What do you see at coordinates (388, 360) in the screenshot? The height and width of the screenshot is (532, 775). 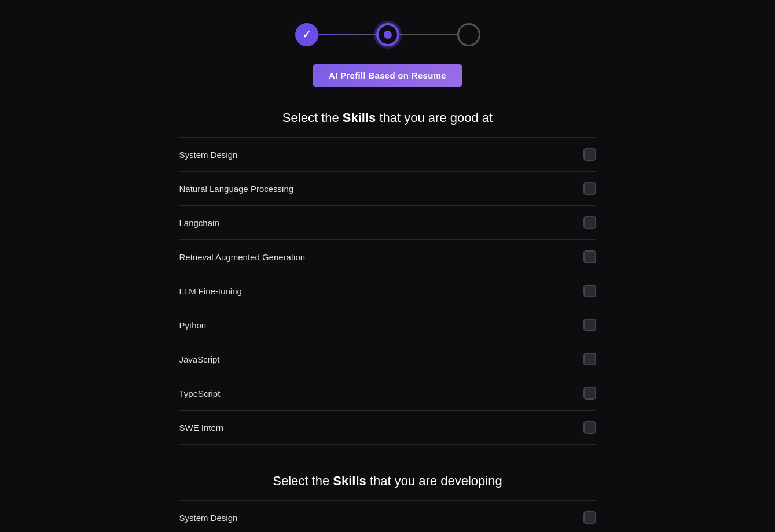 I see `list-item: JavaScript` at bounding box center [388, 360].